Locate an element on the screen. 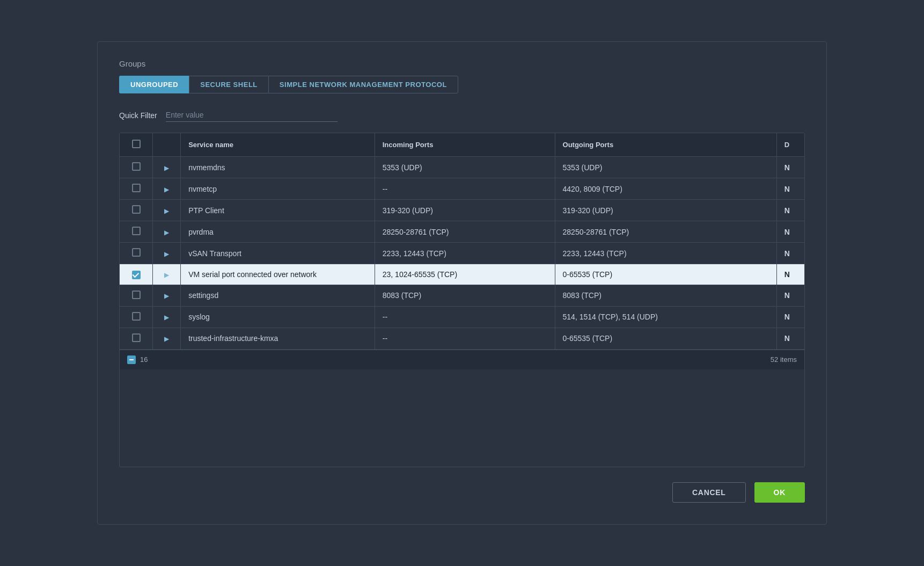  col-header-checkbox is located at coordinates (136, 145).